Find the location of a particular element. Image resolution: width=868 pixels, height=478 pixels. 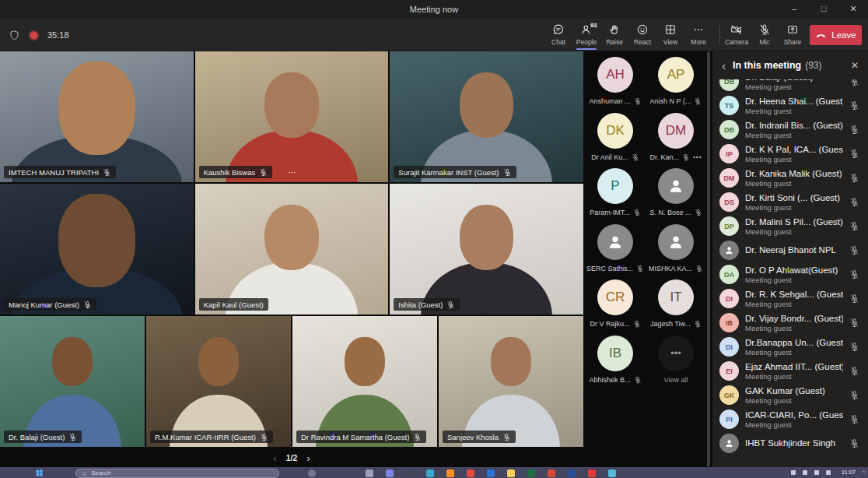

audio-participant-cell: P Param-IMT... is located at coordinates (615, 196).